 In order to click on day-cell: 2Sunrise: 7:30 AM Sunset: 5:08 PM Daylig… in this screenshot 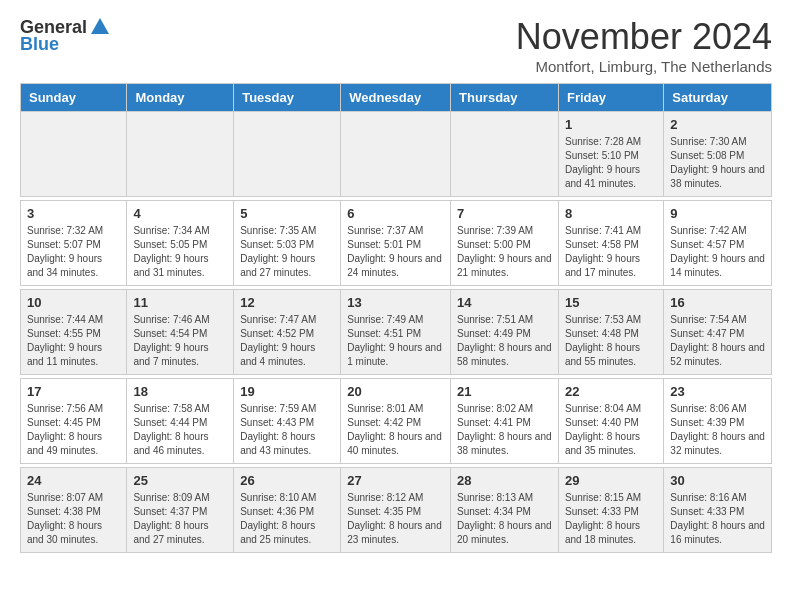, I will do `click(718, 154)`.